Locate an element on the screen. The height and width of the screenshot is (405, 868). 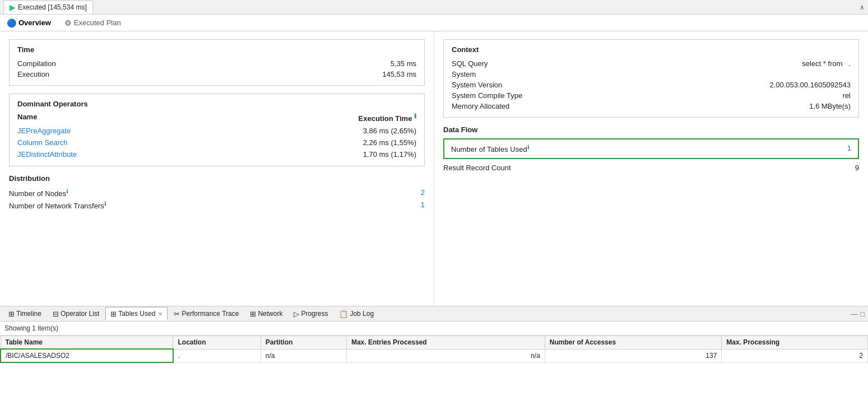
dominant-title: Dominant Operators is located at coordinates (217, 104).